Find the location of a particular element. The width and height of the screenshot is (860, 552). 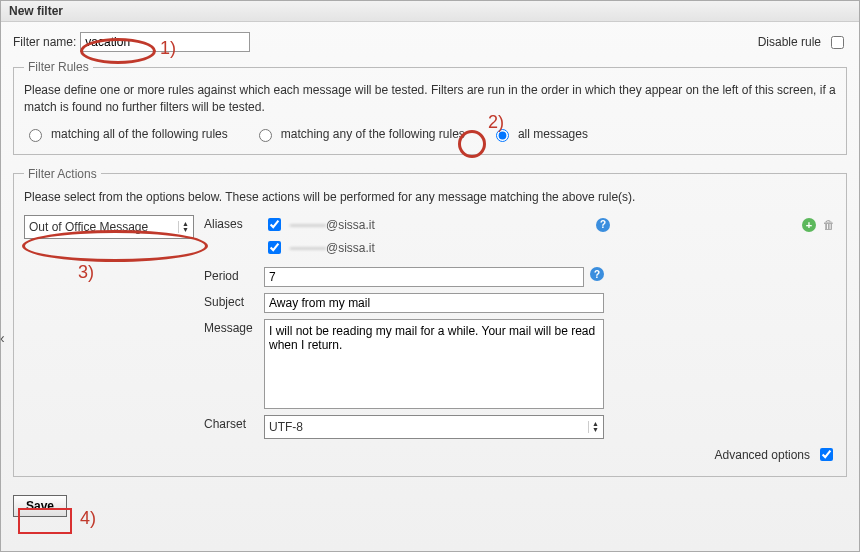

rules-radio-allmsg-label: all messages is located at coordinates (553, 134).